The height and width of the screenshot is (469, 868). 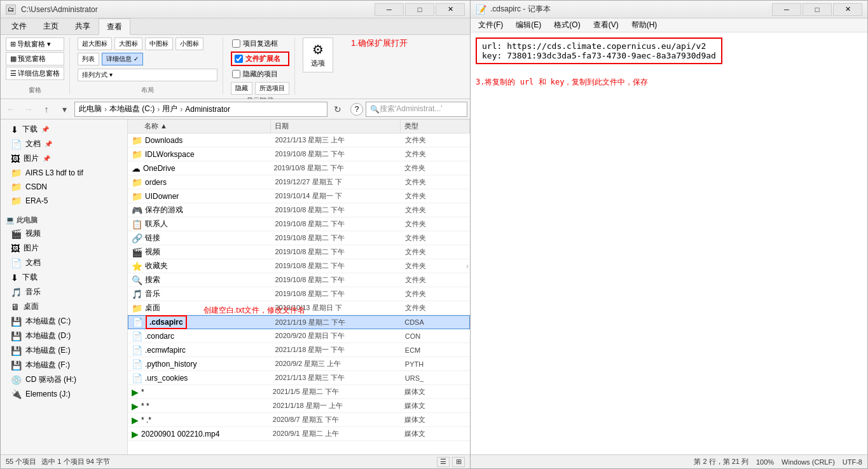 I want to click on file-row: 📄 .python_history 2020/9/2 星期三 上午 PYTH, so click(x=299, y=364).